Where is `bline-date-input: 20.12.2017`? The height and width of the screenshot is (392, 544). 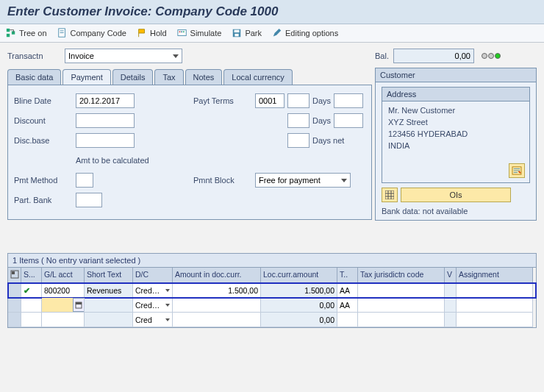
bline-date-input: 20.12.2017 is located at coordinates (105, 101).